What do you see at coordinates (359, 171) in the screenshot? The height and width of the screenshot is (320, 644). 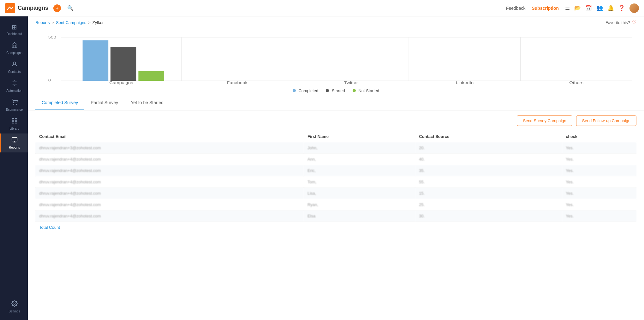 I see `cell-first-name: Eric,` at bounding box center [359, 171].